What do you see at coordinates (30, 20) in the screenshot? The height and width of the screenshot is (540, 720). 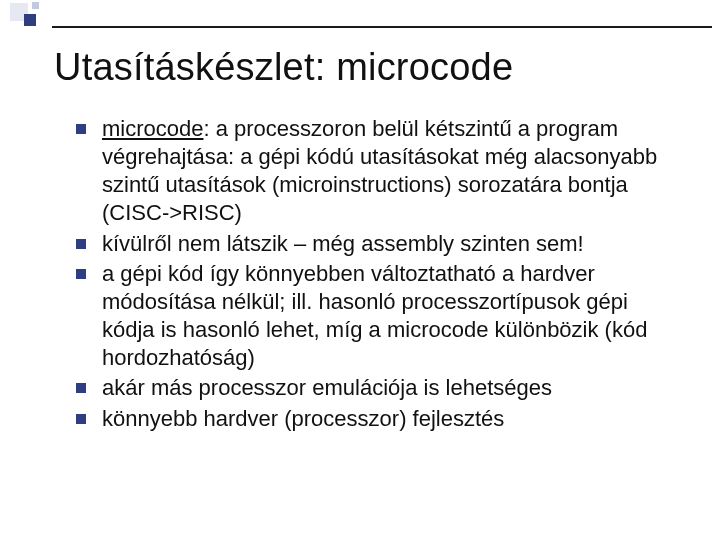 I see `corner-decoration` at bounding box center [30, 20].